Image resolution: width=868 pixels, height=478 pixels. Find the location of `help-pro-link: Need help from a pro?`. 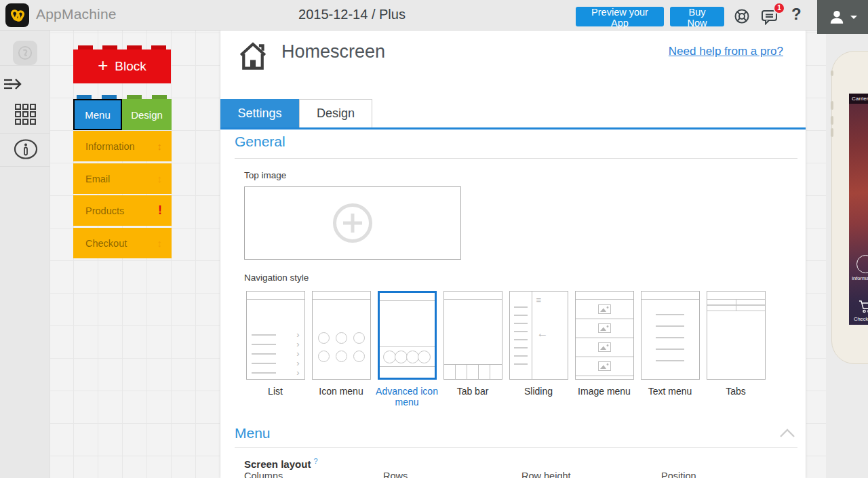

help-pro-link: Need help from a pro? is located at coordinates (726, 52).